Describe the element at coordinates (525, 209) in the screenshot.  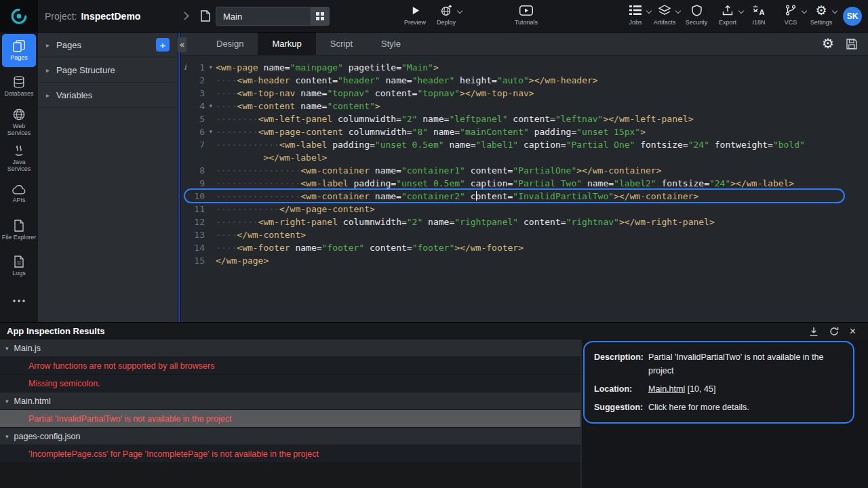
I see `code-line: 11············</wm-page-content>` at that location.